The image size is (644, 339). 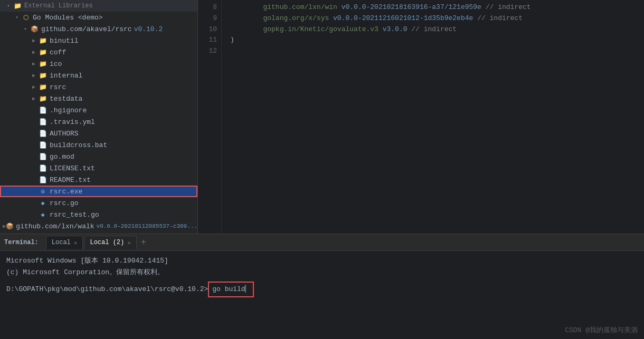 What do you see at coordinates (99, 133) in the screenshot?
I see `tree-file-authors: 📄 AUTHORS` at bounding box center [99, 133].